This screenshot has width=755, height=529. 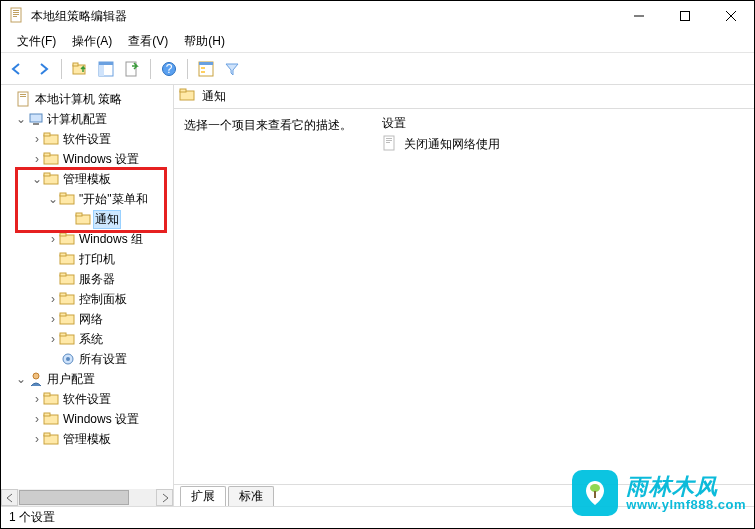 I want to click on tree-user-config: ⌄ 用户配置, so click(x=87, y=379).